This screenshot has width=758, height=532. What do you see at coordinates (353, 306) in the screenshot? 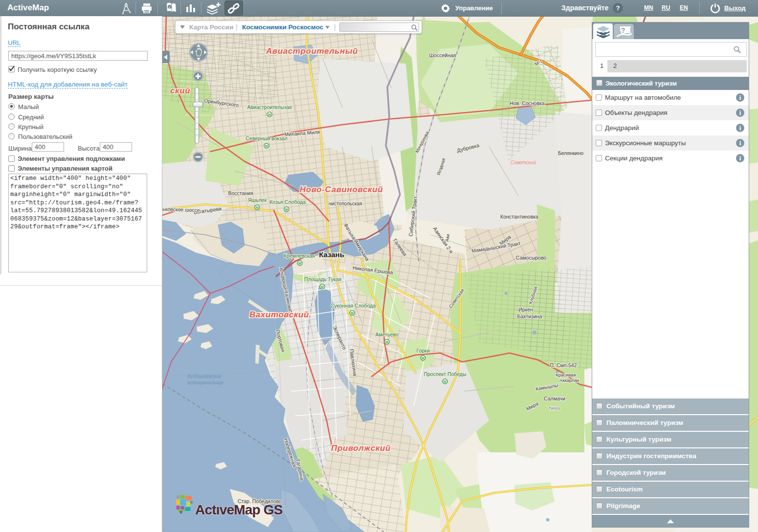
I see `svg-text: Суконная Слобода` at bounding box center [353, 306].